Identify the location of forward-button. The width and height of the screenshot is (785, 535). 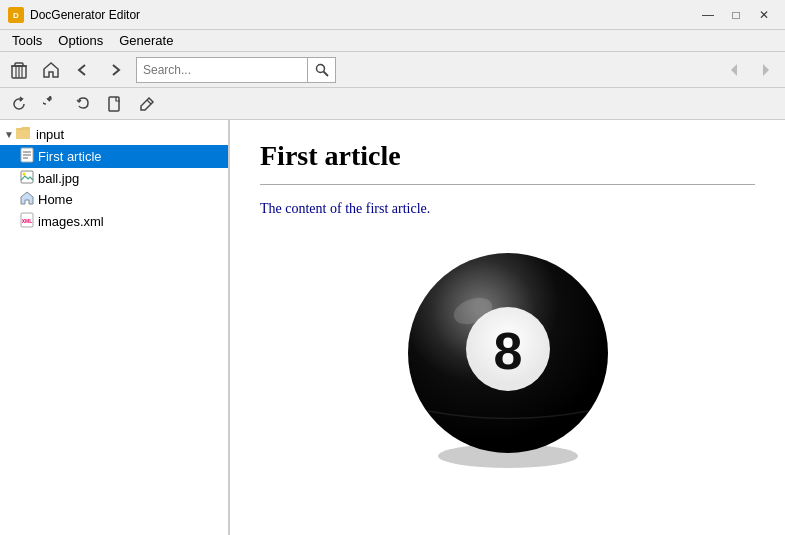
(115, 70).